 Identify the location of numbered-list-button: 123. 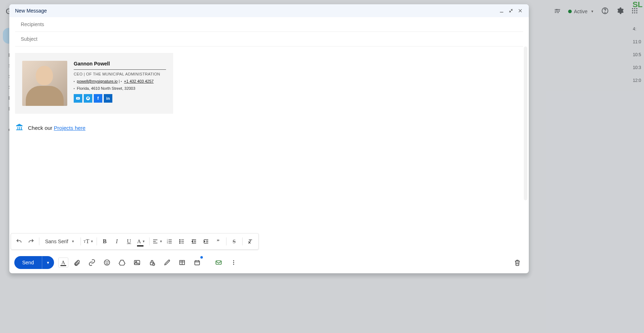
(170, 241).